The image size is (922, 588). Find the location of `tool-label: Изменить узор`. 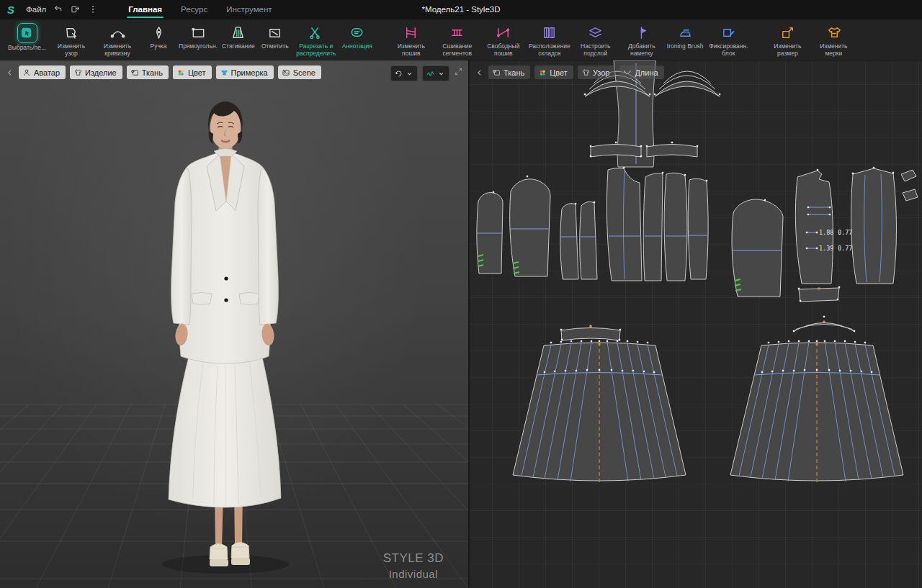

tool-label: Изменить узор is located at coordinates (71, 50).